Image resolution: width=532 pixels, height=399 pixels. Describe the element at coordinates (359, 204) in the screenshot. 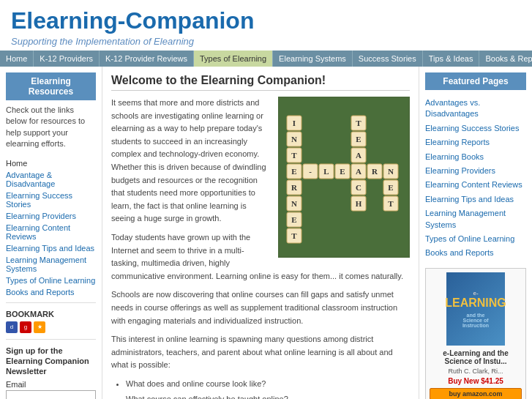

I see `svg-text: H` at that location.